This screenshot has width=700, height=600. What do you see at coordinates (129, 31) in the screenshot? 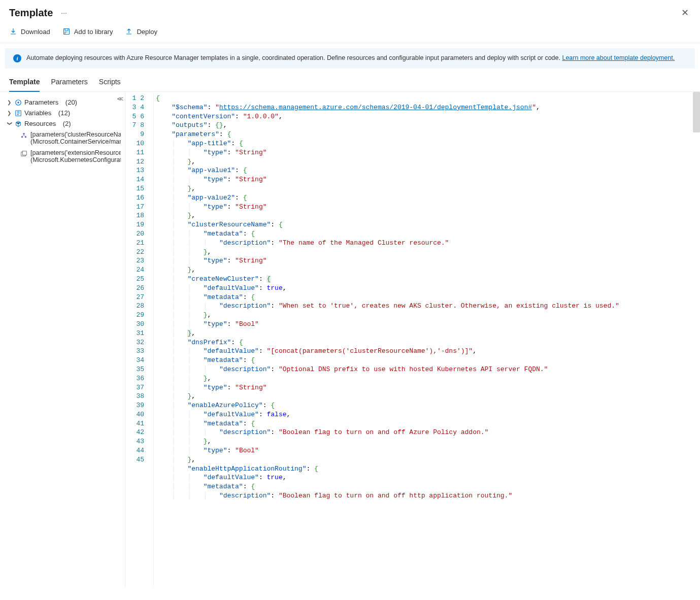
I see `deploy-icon` at bounding box center [129, 31].